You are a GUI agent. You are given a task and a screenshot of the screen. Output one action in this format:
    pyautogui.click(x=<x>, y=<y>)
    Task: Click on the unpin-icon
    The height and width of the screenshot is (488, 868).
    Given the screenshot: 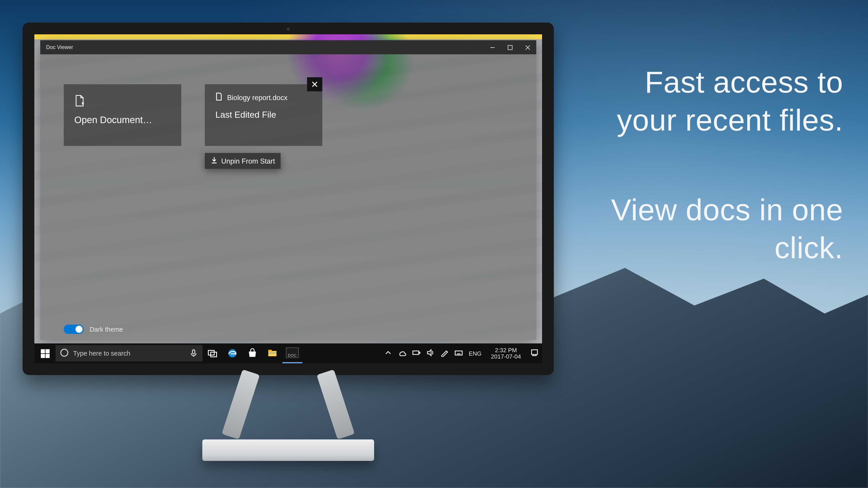 What is the action you would take?
    pyautogui.click(x=214, y=161)
    